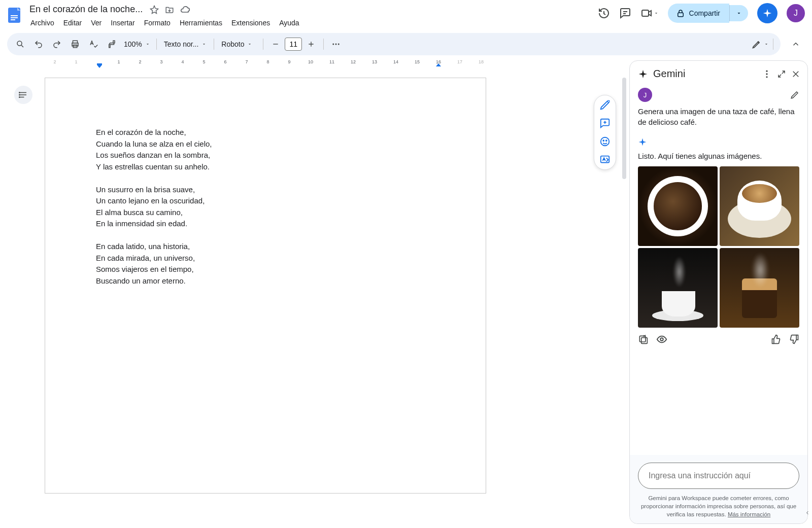 The height and width of the screenshot is (528, 812). What do you see at coordinates (698, 13) in the screenshot?
I see `share-button: Compartir` at bounding box center [698, 13].